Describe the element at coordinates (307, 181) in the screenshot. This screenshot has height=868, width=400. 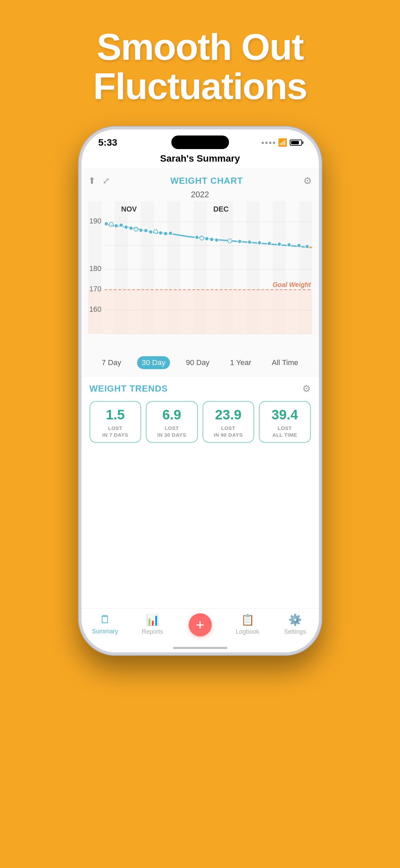
I see `chart-settings-icon: ⚙` at that location.